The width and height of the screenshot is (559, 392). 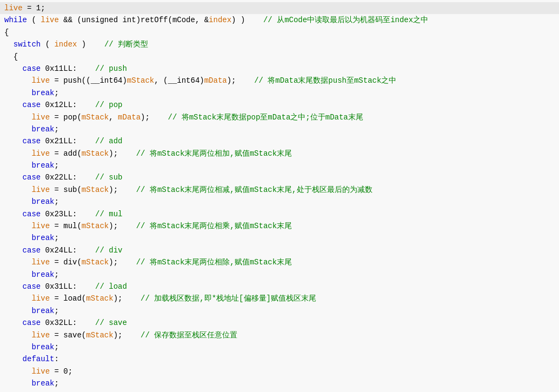 I want to click on comment-text: // push, so click(x=111, y=69).